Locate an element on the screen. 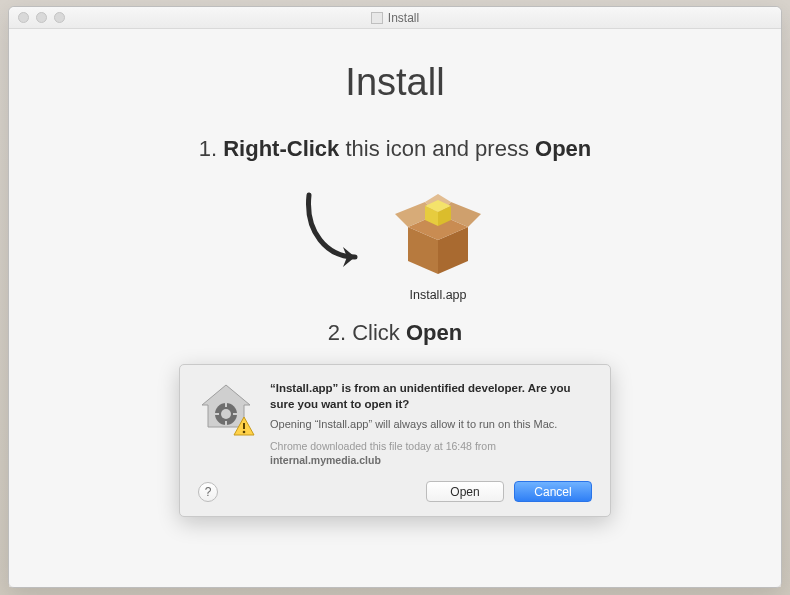  curved-arrow-icon is located at coordinates (337, 232).